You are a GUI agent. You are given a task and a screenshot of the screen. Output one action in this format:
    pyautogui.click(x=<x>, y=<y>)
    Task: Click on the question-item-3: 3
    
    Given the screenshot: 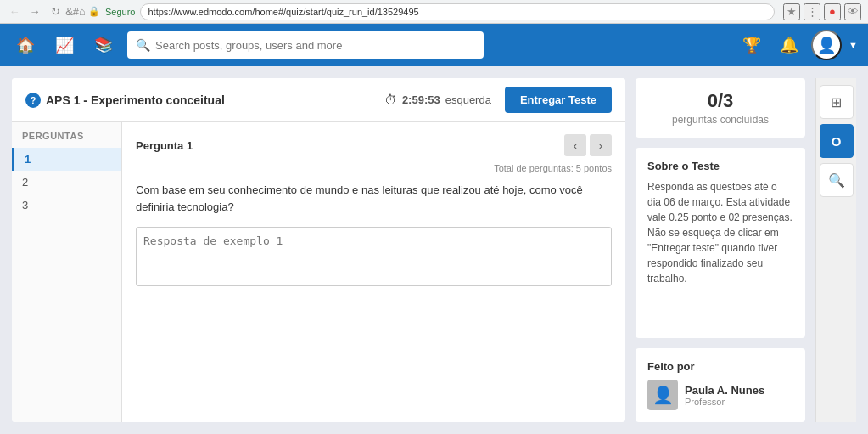 What is the action you would take?
    pyautogui.click(x=66, y=206)
    